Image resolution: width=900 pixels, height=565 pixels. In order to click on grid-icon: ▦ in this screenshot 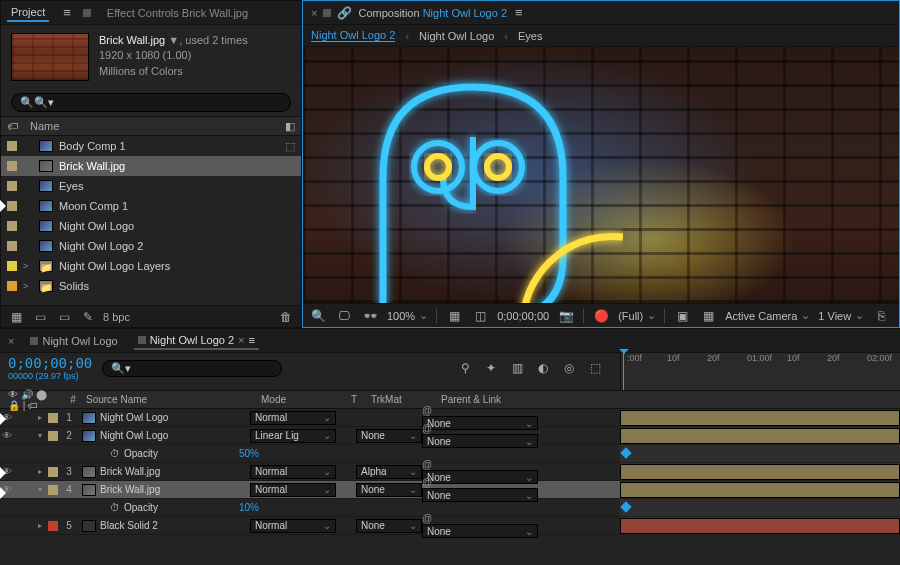, I will do `click(454, 316)`.